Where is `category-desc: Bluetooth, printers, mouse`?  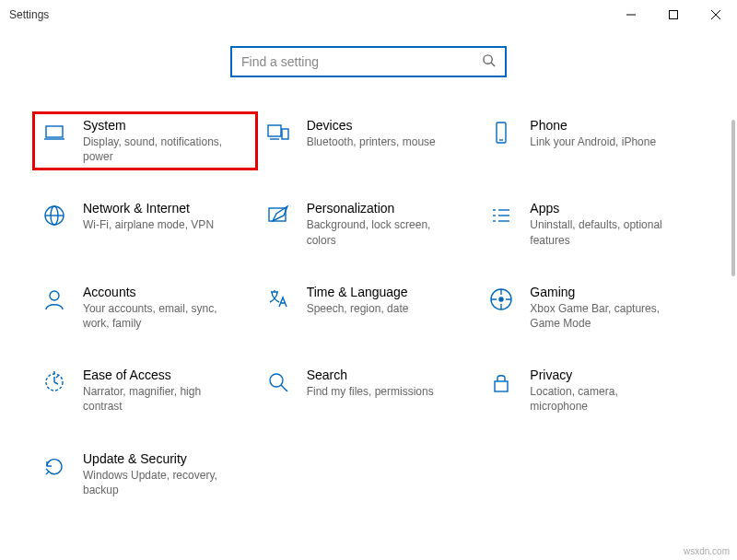
category-desc: Bluetooth, printers, mouse is located at coordinates (371, 142).